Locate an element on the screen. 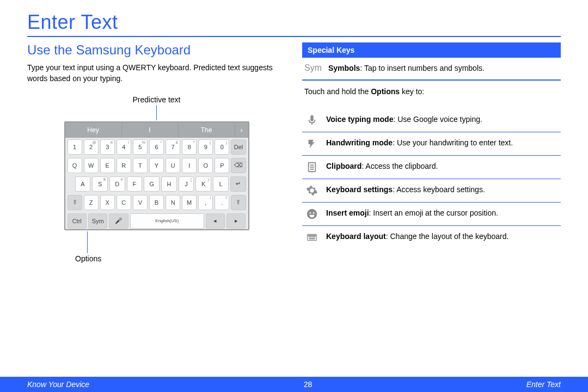 This screenshot has height=392, width=588. predictive-word: The is located at coordinates (207, 130).